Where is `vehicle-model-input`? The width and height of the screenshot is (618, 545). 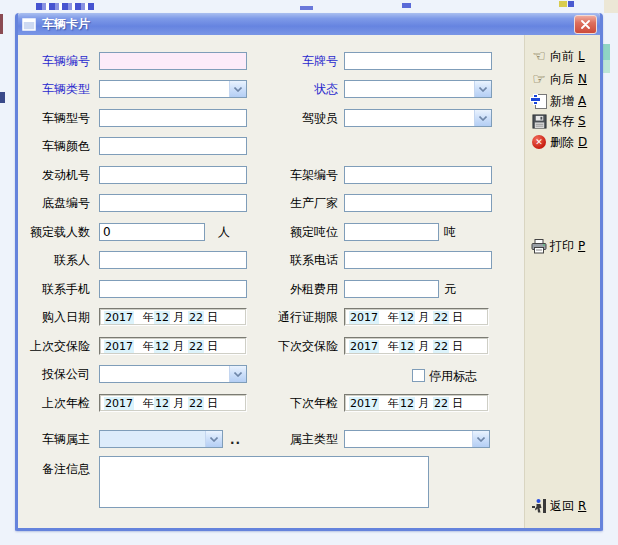
vehicle-model-input is located at coordinates (173, 118).